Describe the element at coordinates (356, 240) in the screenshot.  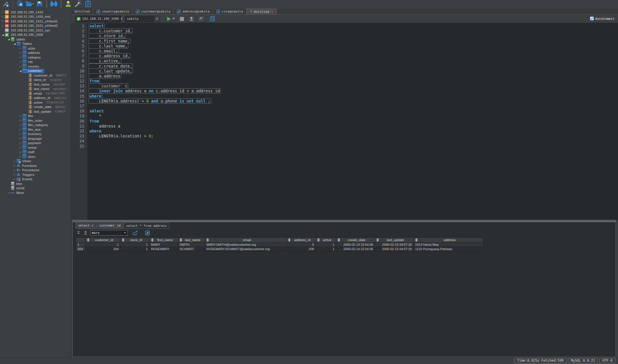
I see `column-header-create_date: create_date` at that location.